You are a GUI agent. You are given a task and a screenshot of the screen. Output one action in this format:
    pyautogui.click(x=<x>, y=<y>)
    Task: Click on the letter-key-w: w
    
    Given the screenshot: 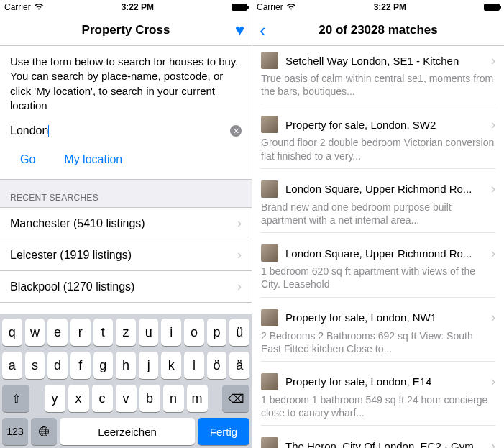 What is the action you would take?
    pyautogui.click(x=35, y=332)
    